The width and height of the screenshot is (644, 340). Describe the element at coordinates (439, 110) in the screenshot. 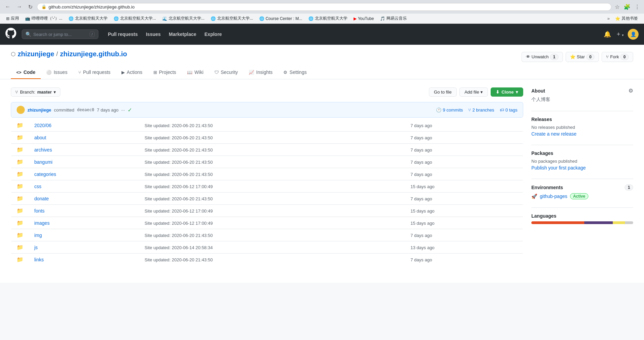

I see `clock-icon: 🕐` at that location.